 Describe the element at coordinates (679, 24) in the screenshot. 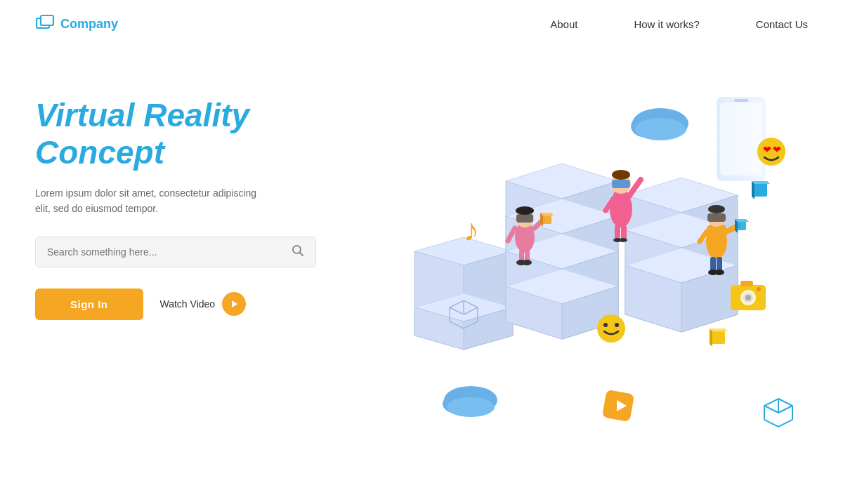

I see `main-nav: About How it works? Contact Us` at that location.